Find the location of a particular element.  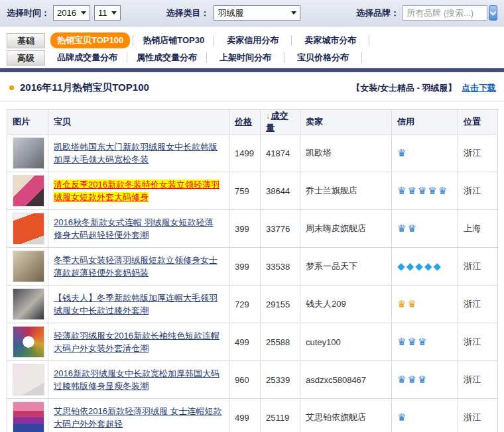

bullet-icon is located at coordinates (12, 87).